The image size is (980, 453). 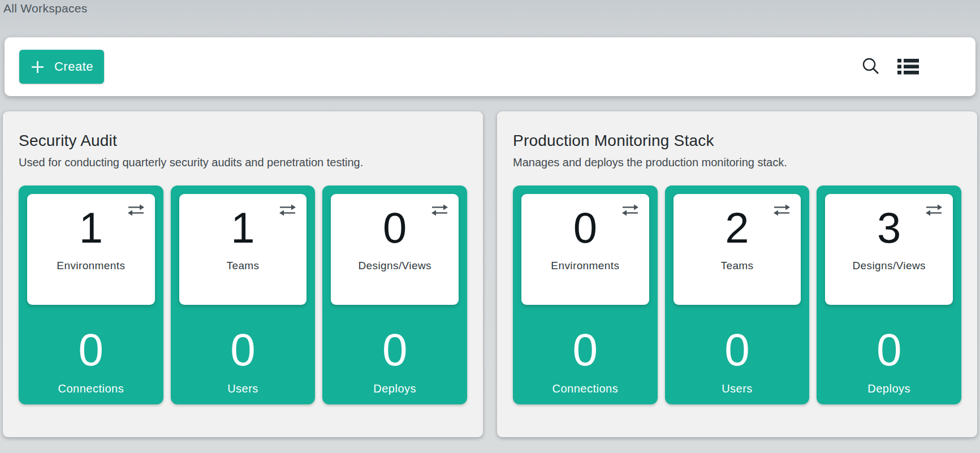 What do you see at coordinates (908, 67) in the screenshot?
I see `list-view-toggle-button` at bounding box center [908, 67].